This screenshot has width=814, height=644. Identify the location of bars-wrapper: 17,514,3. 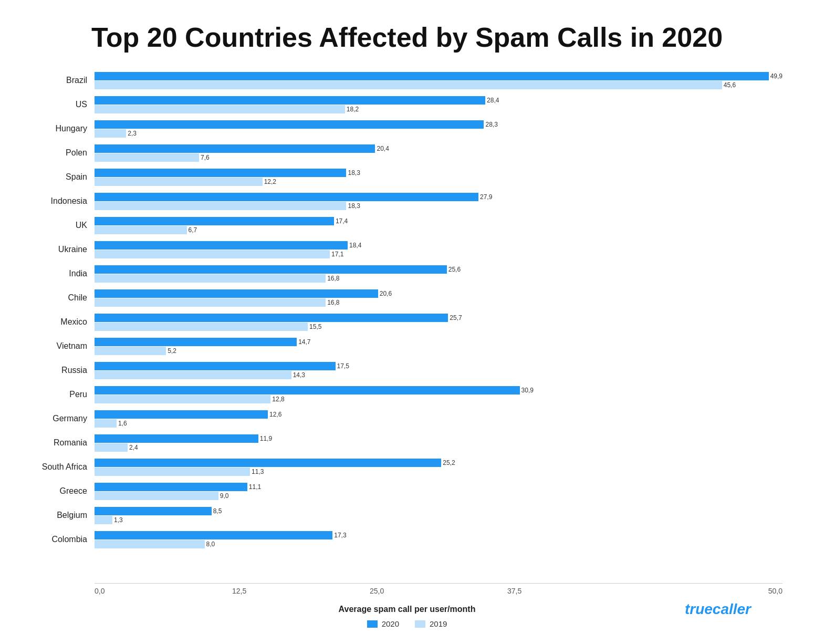
(439, 371).